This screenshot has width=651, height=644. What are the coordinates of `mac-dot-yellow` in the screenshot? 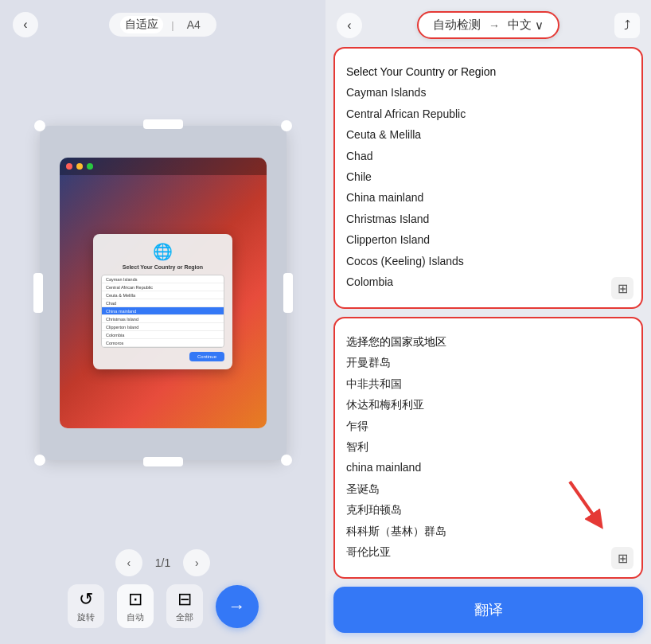 It's located at (80, 166).